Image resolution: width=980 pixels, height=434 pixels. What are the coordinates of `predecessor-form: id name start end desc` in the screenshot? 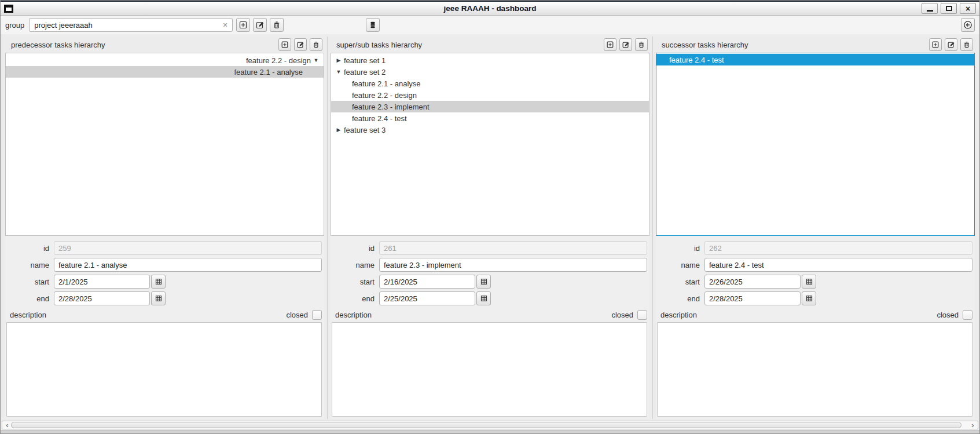 It's located at (164, 327).